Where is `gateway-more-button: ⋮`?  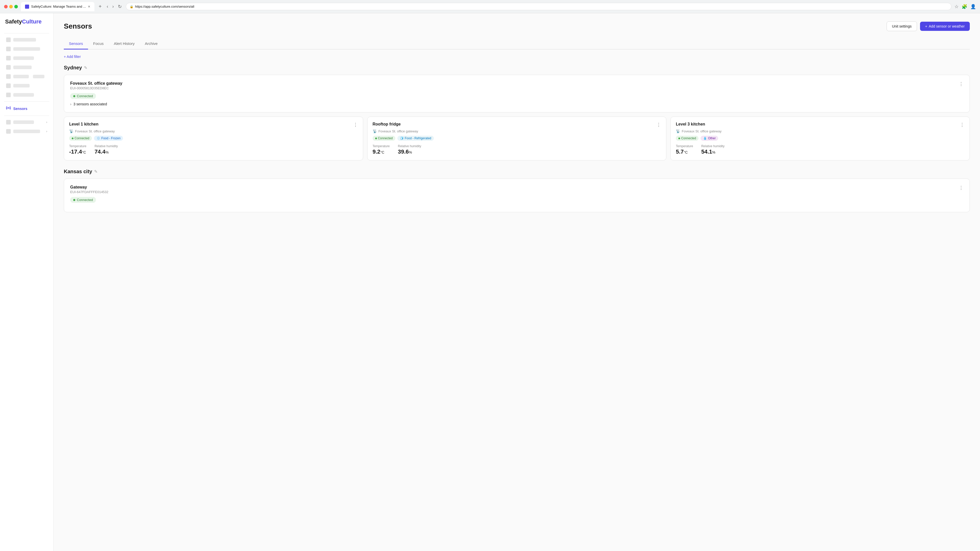 gateway-more-button: ⋮ is located at coordinates (961, 84).